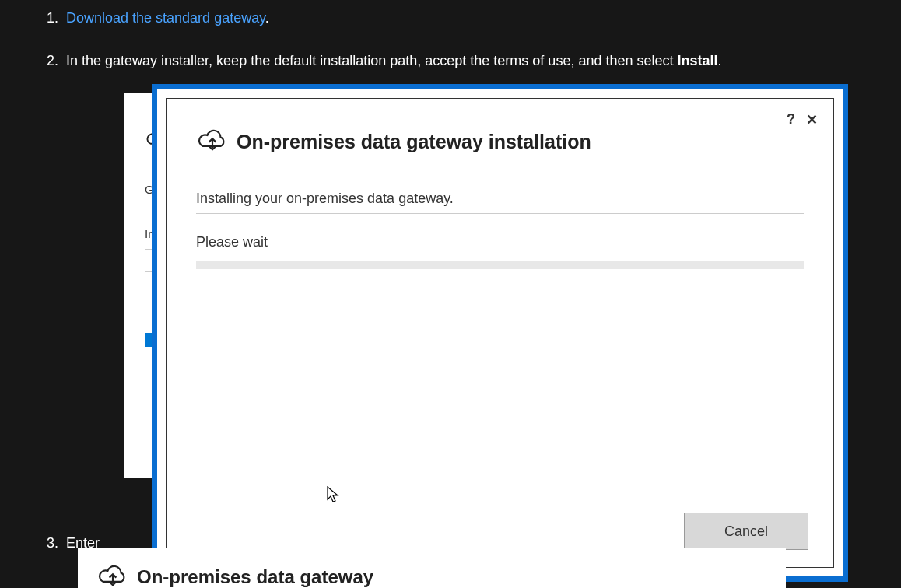 The height and width of the screenshot is (588, 901). I want to click on step-2-install-word: Install, so click(698, 61).